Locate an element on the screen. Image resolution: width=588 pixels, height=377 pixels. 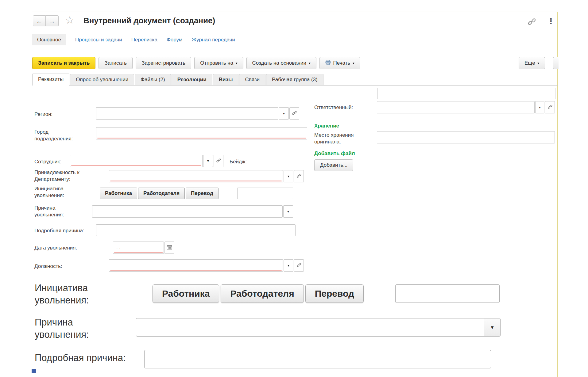
badge-label: Бейдж: is located at coordinates (238, 162).